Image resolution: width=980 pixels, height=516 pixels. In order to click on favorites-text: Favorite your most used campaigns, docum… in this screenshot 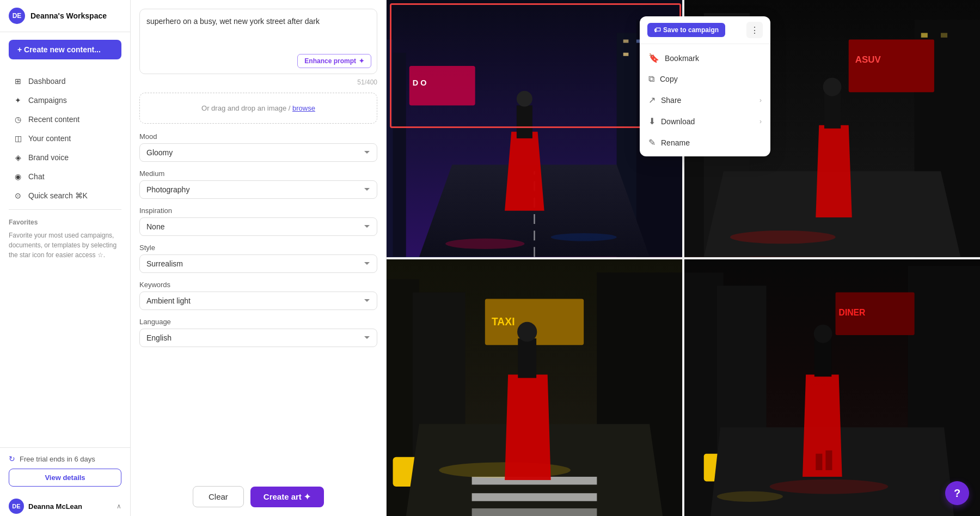, I will do `click(65, 245)`.